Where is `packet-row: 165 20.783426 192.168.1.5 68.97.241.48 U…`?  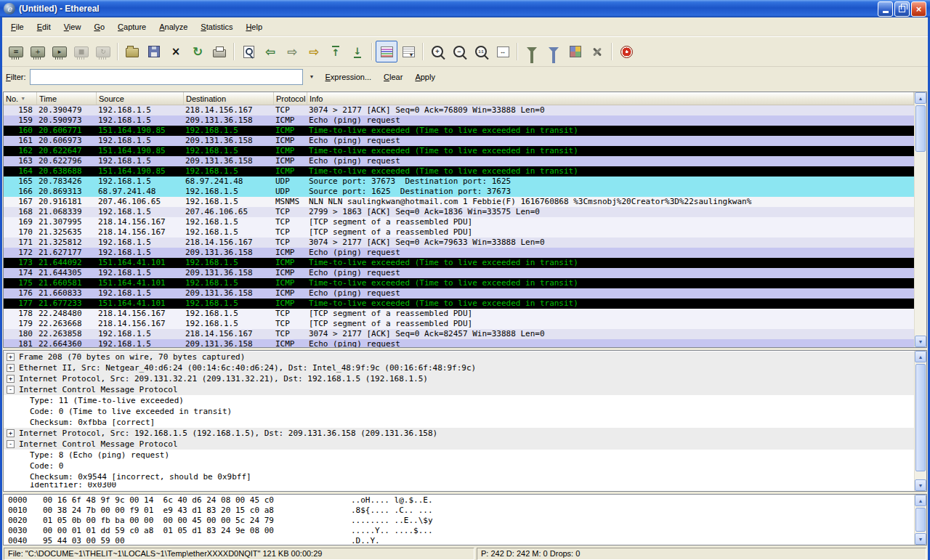
packet-row: 165 20.783426 192.168.1.5 68.97.241.48 U… is located at coordinates (459, 182).